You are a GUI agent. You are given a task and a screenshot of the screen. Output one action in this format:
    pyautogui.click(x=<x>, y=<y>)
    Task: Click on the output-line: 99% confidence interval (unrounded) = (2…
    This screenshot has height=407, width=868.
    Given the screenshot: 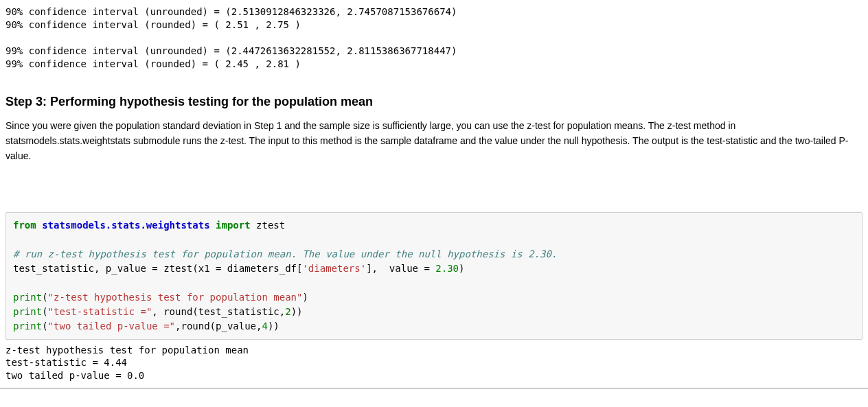 What is the action you would take?
    pyautogui.click(x=231, y=51)
    